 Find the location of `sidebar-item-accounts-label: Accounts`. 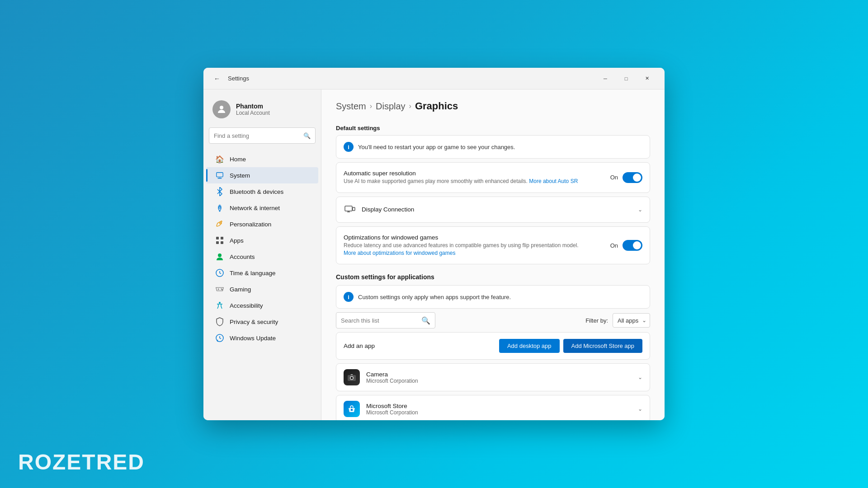

sidebar-item-accounts-label: Accounts is located at coordinates (242, 257).